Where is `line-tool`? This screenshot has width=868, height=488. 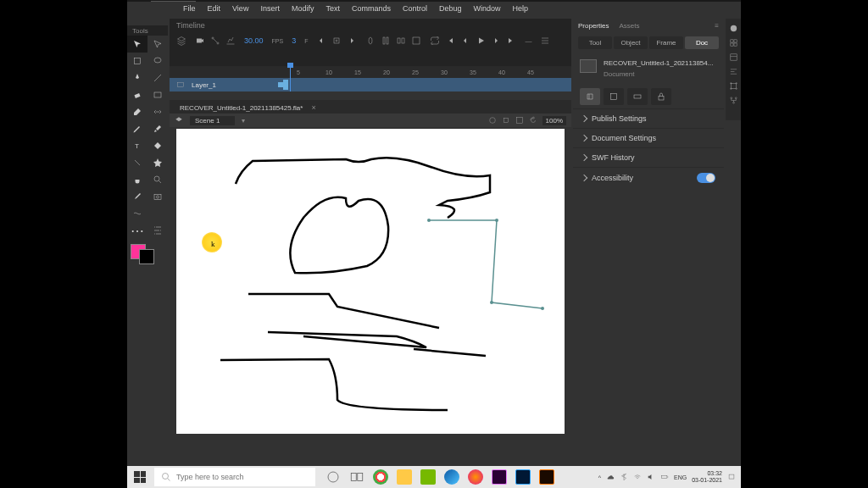
line-tool is located at coordinates (158, 78).